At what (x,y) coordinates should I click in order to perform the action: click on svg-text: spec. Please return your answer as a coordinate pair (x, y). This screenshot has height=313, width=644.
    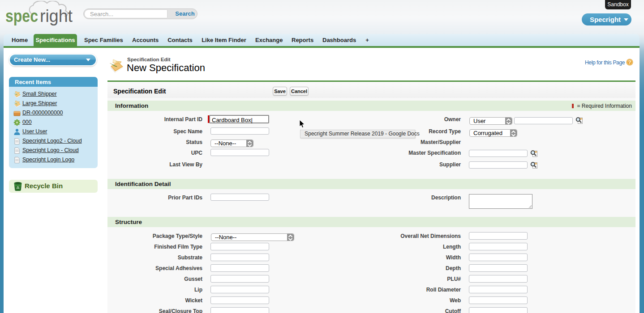
    Looking at the image, I should click on (21, 16).